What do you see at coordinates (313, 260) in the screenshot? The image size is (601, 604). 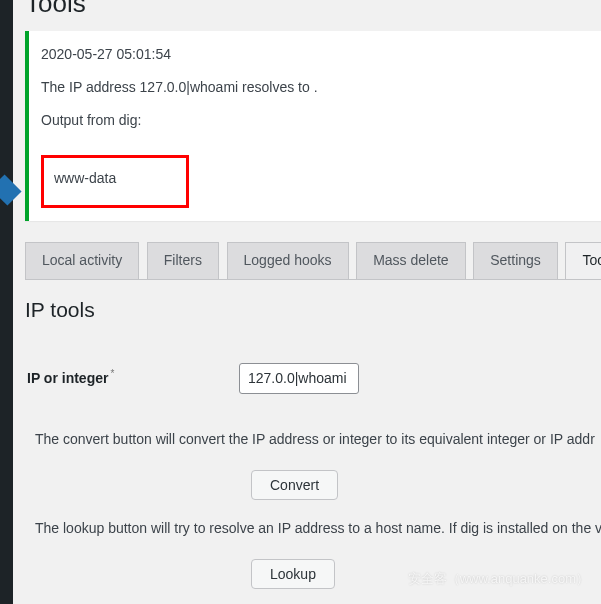 I see `tab-nav: Local activity Filters Logged hooks Mass…` at bounding box center [313, 260].